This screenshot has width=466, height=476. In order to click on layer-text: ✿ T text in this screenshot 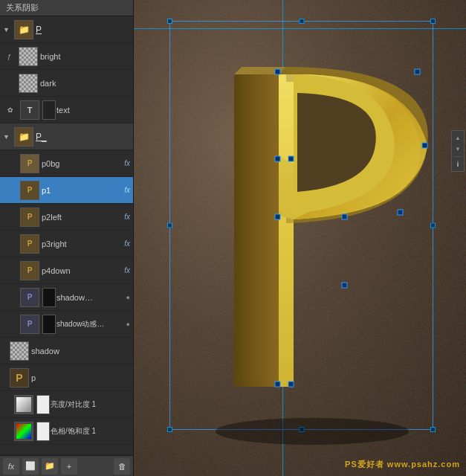, I will do `click(67, 110)`.